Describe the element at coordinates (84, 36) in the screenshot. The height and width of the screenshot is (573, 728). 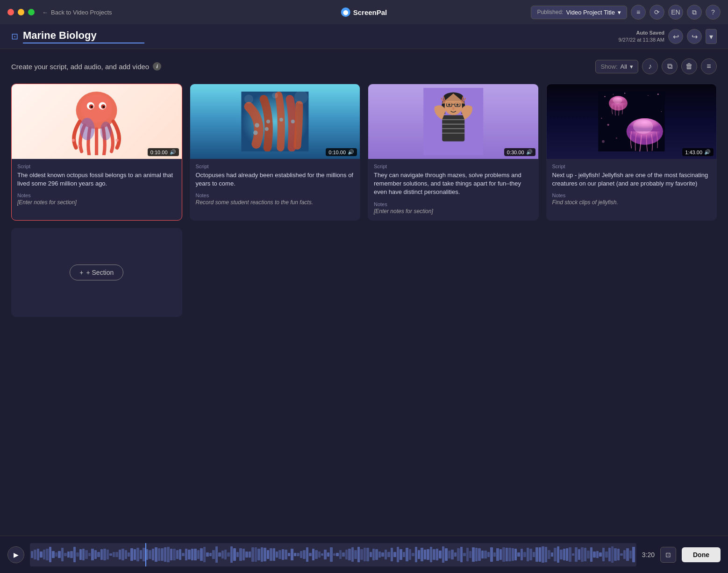
I see `project-title-input` at that location.